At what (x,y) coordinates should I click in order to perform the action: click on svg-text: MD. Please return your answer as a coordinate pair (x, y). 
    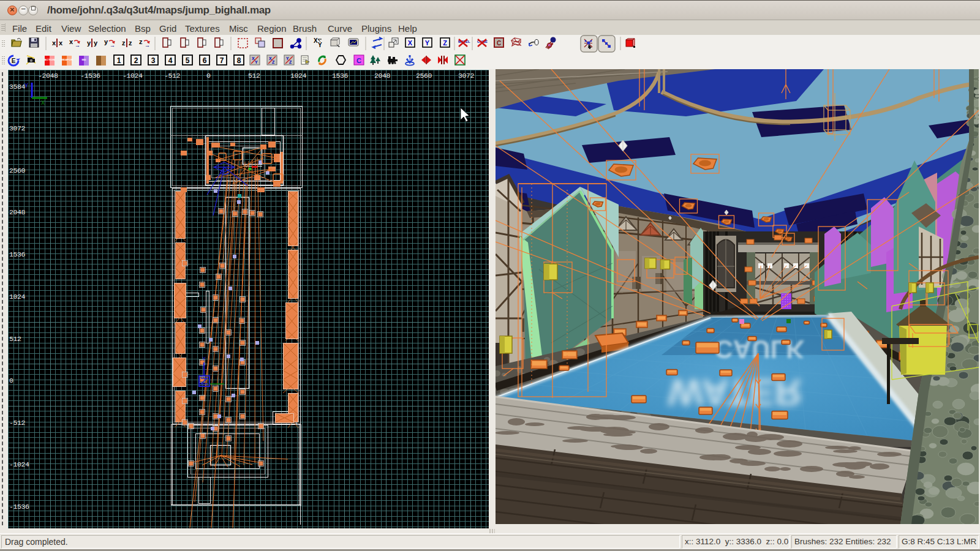
    Looking at the image, I should click on (85, 60).